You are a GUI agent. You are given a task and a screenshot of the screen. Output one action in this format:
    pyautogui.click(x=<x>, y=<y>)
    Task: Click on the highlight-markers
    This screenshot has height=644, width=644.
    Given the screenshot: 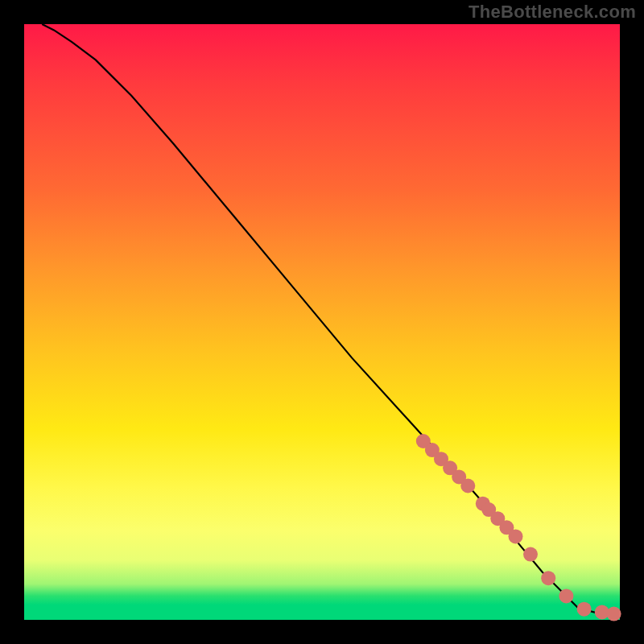 What is the action you would take?
    pyautogui.click(x=518, y=528)
    